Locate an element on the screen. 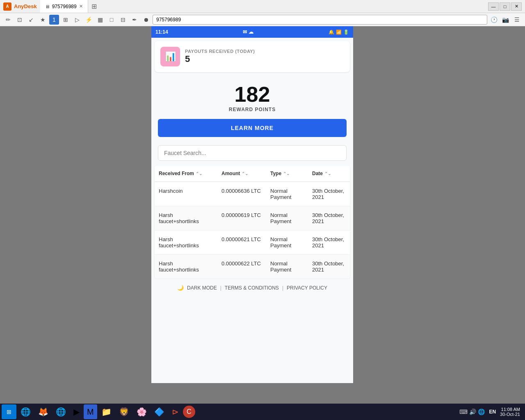  phone-status-bar: 11:14 ✉ ☁ 🔔 📶 🔋 is located at coordinates (252, 32).